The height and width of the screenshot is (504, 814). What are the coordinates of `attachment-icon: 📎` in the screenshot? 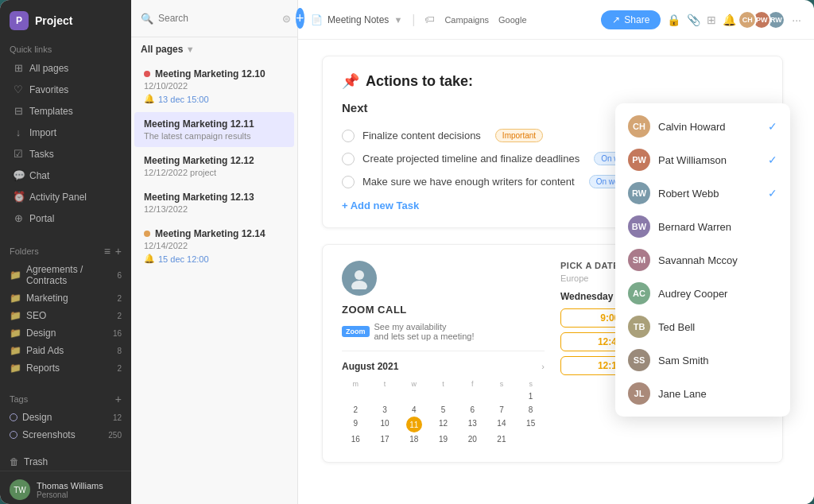 It's located at (693, 20).